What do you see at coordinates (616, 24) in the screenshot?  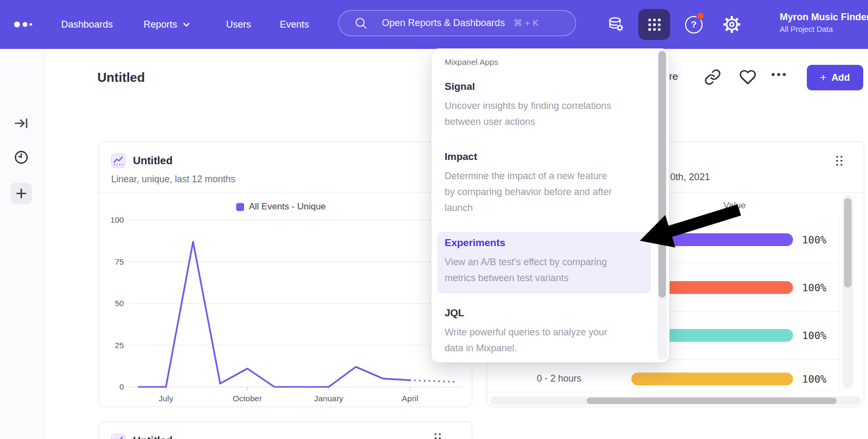 I see `data-management-button` at bounding box center [616, 24].